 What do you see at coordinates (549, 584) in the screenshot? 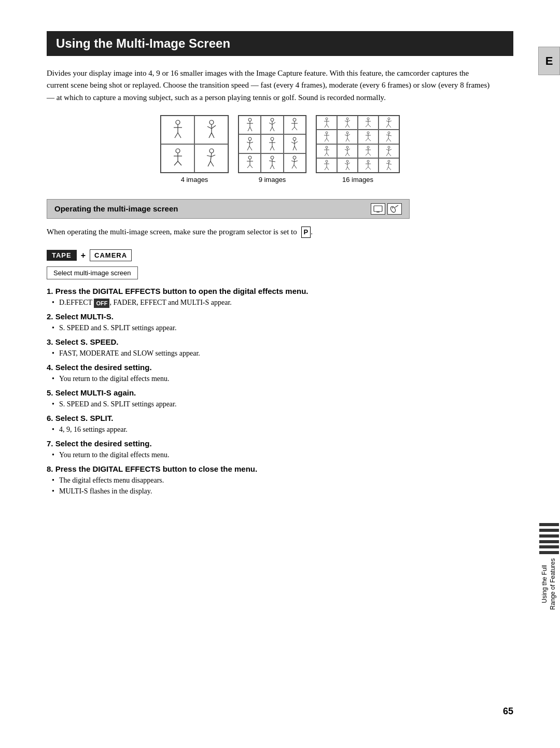
I see `side-bar-text: Using the Full Range of Features` at bounding box center [549, 584].